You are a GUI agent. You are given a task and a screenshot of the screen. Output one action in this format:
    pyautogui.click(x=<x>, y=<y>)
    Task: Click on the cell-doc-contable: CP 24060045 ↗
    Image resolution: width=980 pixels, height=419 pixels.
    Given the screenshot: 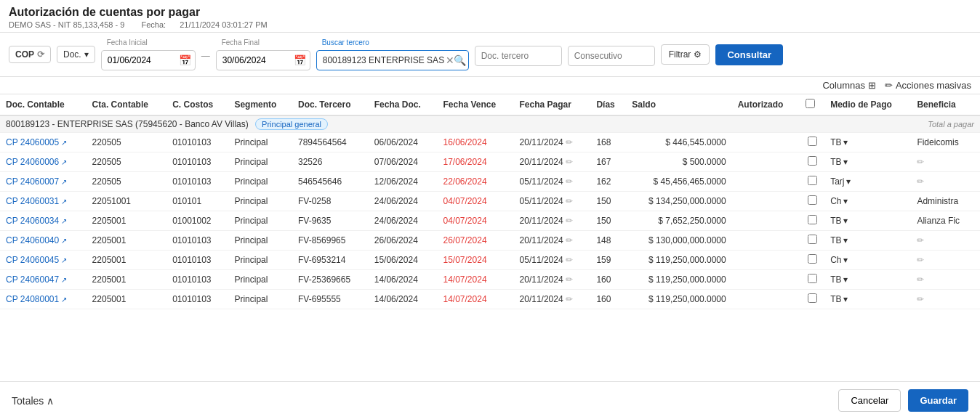 What is the action you would take?
    pyautogui.click(x=44, y=260)
    